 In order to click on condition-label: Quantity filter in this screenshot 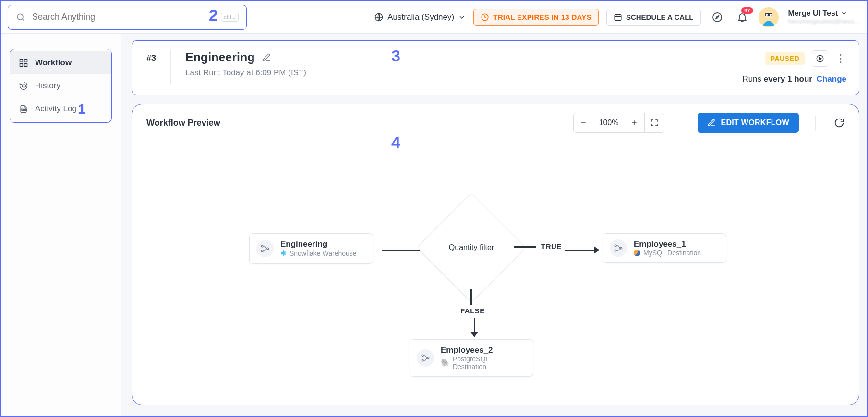, I will do `click(471, 248)`.